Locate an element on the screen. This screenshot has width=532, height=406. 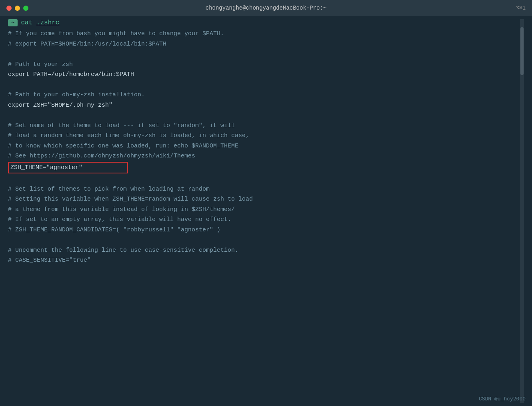
code-text: # If you come from bash you might have t… is located at coordinates (263, 34).